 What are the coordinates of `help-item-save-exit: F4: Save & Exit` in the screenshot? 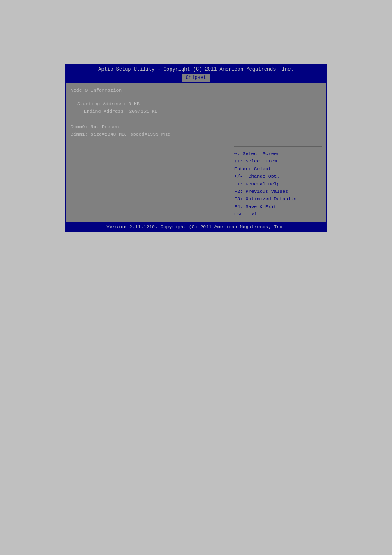 It's located at (278, 207).